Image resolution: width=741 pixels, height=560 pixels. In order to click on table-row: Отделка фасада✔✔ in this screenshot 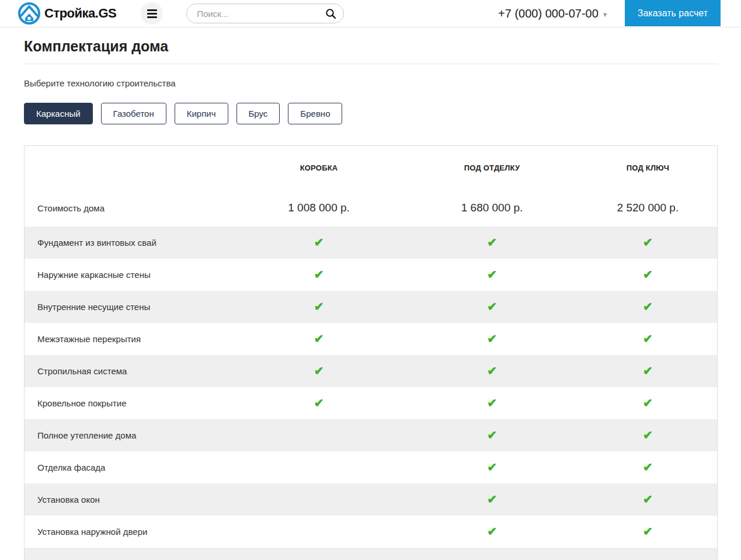, I will do `click(371, 467)`.